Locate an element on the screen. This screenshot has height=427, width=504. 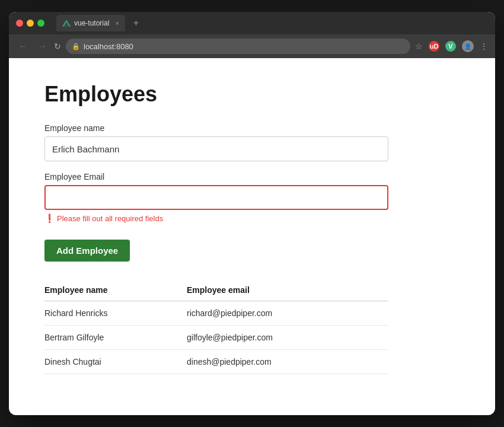
employee-name-cell: Dinesh Chugtai is located at coordinates (116, 362).